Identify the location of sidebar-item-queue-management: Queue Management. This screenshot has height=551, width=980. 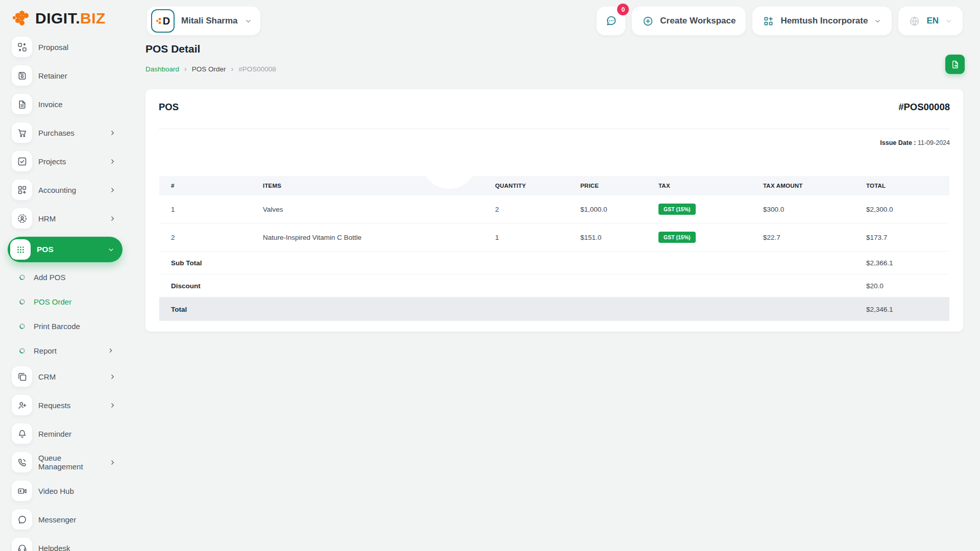
(68, 462).